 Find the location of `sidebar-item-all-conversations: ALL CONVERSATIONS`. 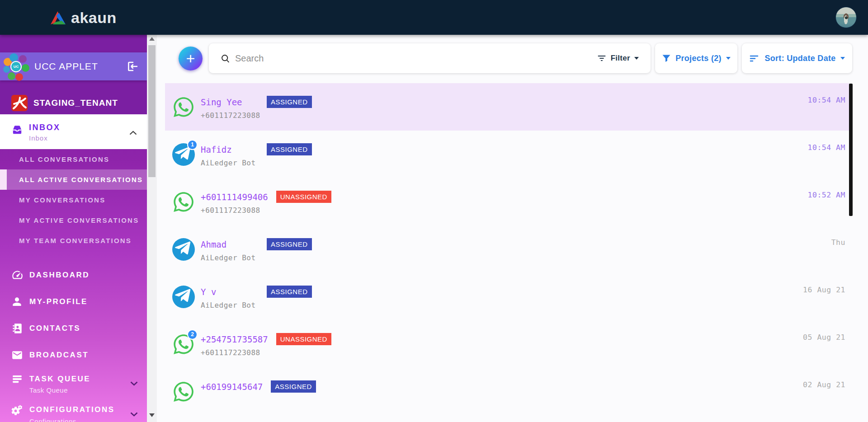

sidebar-item-all-conversations: ALL CONVERSATIONS is located at coordinates (73, 159).